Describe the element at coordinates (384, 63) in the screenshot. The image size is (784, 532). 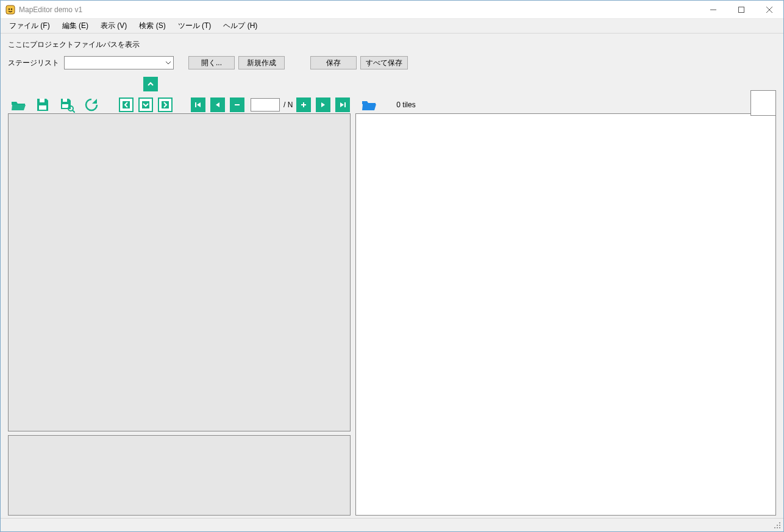
I see `save-all-button: すべて保存` at that location.